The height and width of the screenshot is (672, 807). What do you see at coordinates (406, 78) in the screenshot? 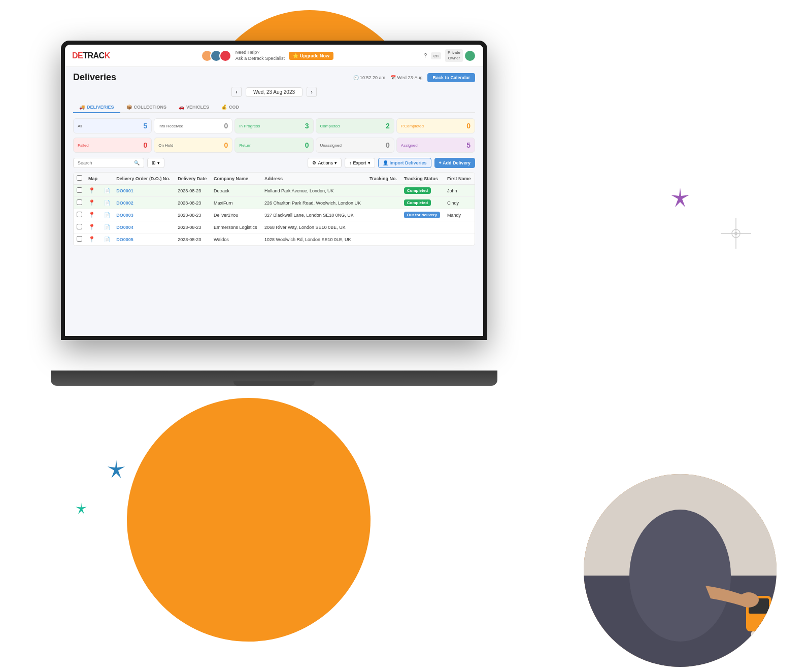
I see `calendar-icon: 📅 Wed 23-Aug` at bounding box center [406, 78].